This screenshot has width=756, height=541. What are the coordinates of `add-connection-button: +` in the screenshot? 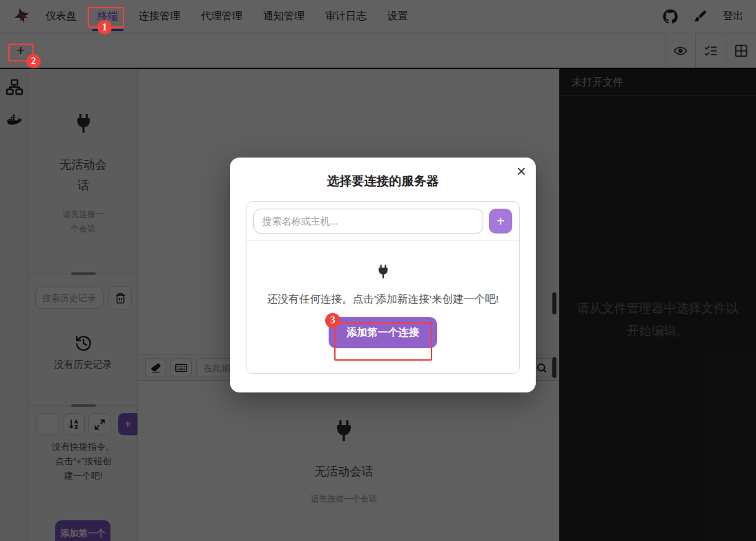 It's located at (501, 221).